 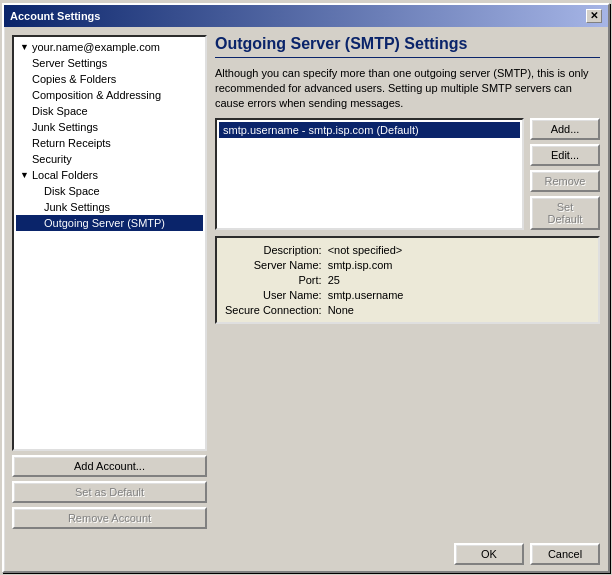 What do you see at coordinates (65, 175) in the screenshot?
I see `local-folders-label: Local Folders` at bounding box center [65, 175].